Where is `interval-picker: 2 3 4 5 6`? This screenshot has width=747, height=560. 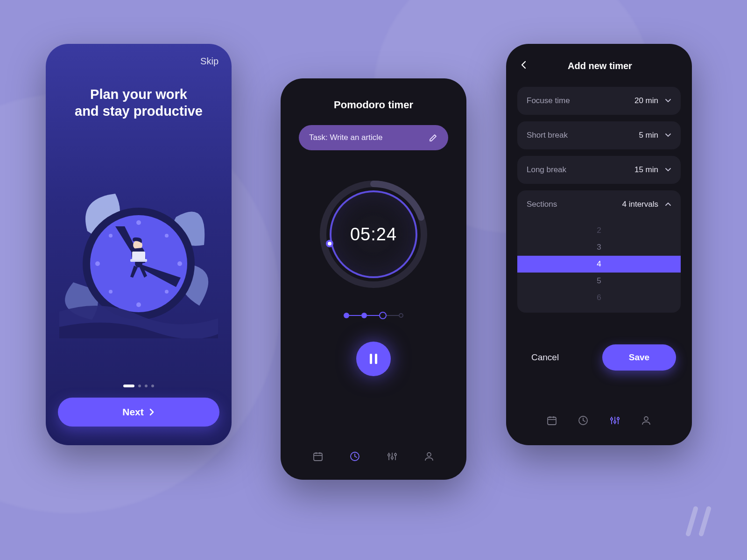 interval-picker: 2 3 4 5 6 is located at coordinates (599, 266).